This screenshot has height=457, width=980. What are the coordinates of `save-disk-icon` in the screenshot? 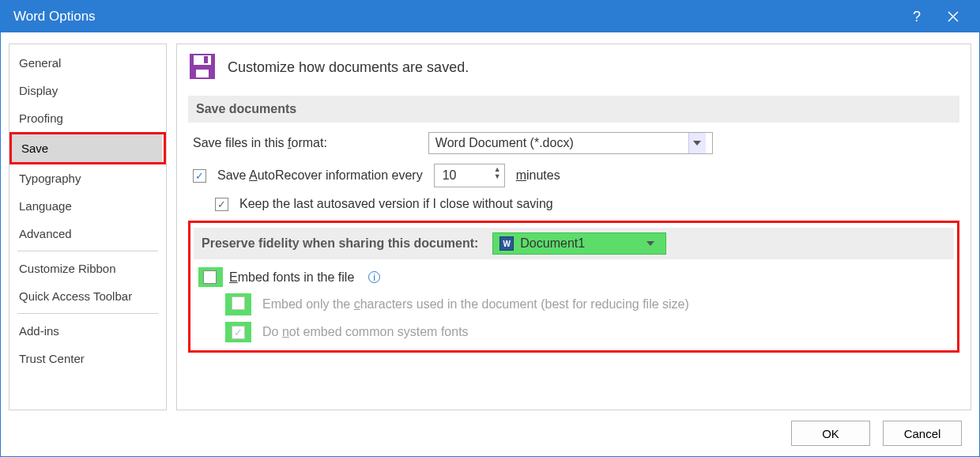 It's located at (202, 68).